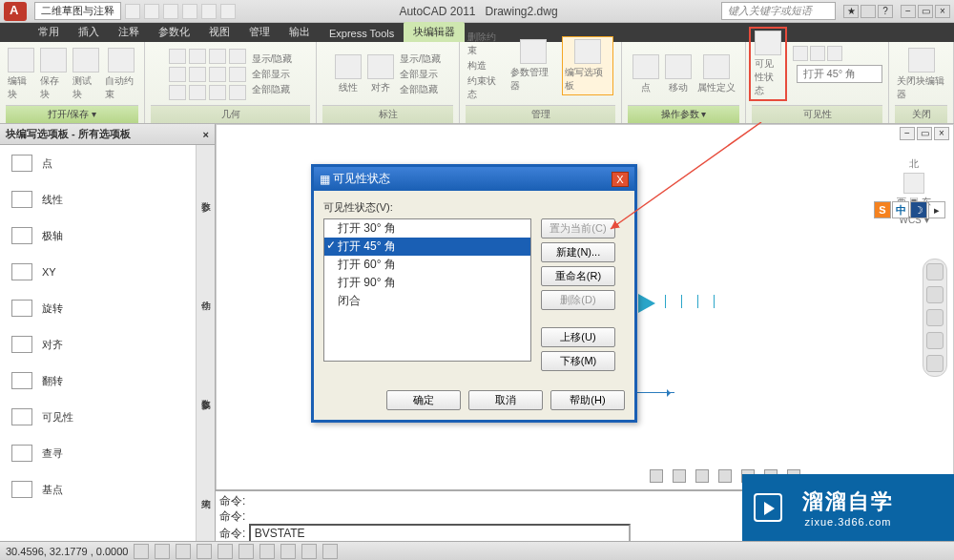 The image size is (954, 560). Describe the element at coordinates (15, 11) in the screenshot. I see `app-logo` at that location.